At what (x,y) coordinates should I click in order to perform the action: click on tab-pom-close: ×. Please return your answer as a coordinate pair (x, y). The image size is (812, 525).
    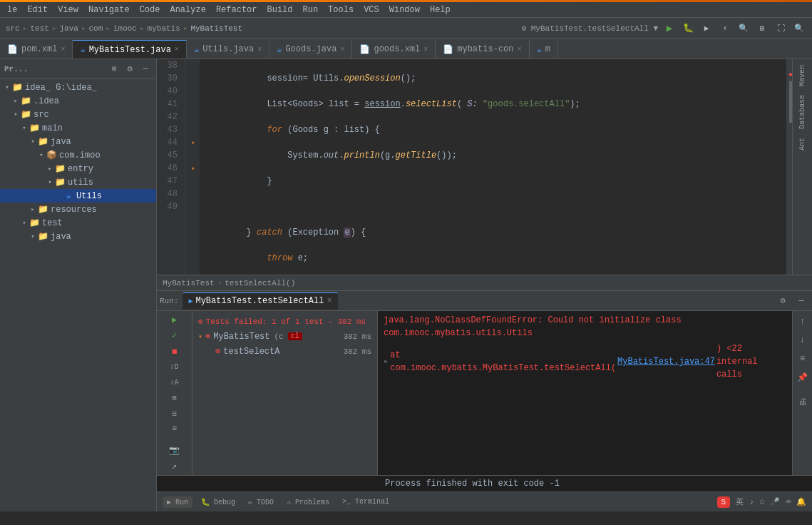
    Looking at the image, I should click on (63, 50).